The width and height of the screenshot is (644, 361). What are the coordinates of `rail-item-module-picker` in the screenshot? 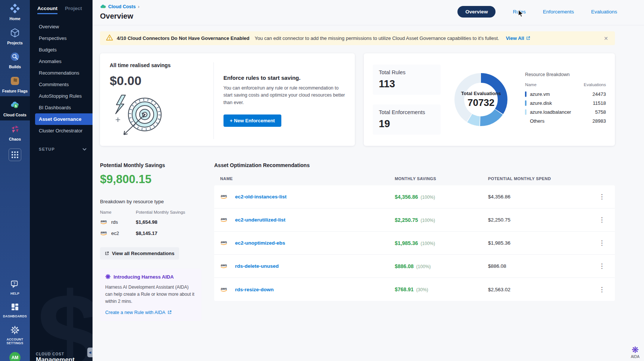 It's located at (15, 155).